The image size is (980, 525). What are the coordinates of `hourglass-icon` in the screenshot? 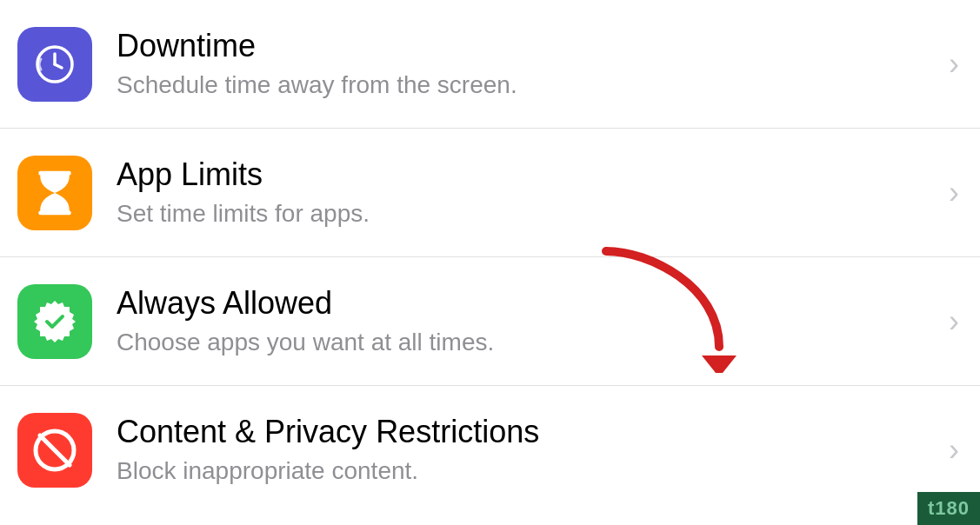 It's located at (55, 193).